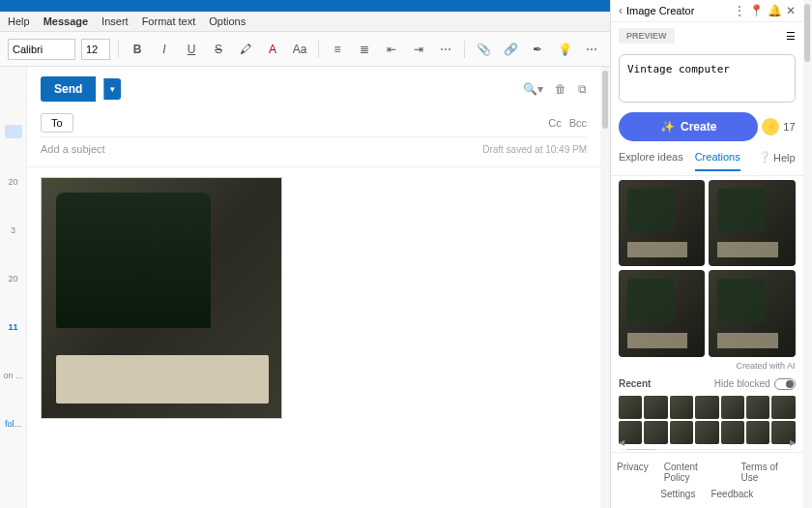  What do you see at coordinates (483, 49) in the screenshot?
I see `attach-button: 📎` at bounding box center [483, 49].